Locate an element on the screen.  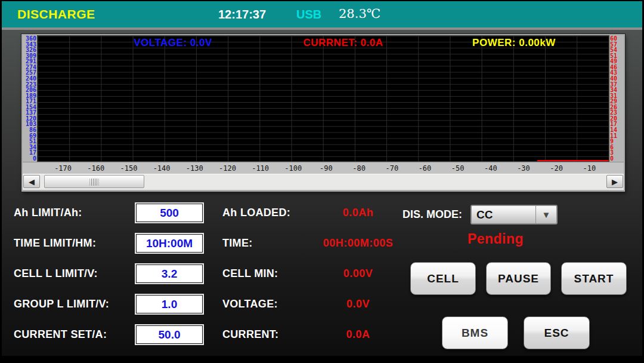
setting-row: Ah LIMIT/Ah: 500 is located at coordinates (109, 213).